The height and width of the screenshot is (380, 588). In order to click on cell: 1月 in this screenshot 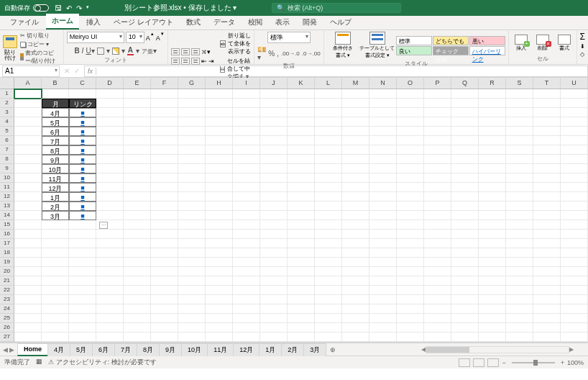, I will do `click(55, 197)`.